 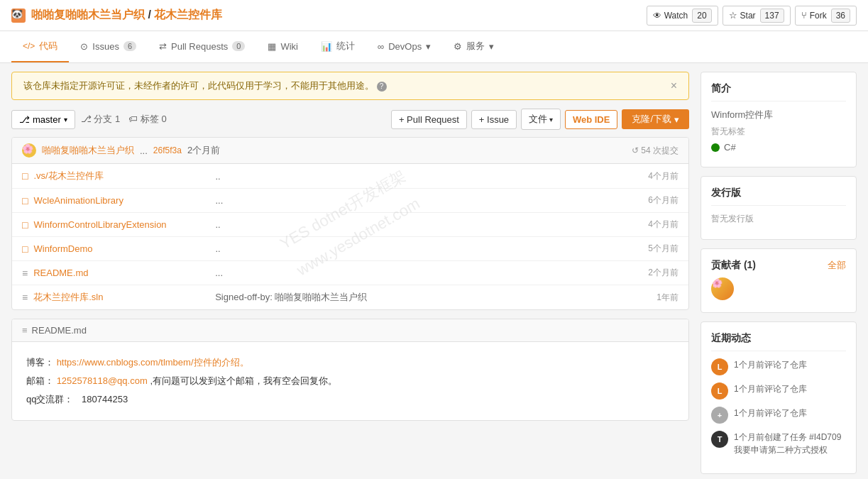 I want to click on readme-header: ≡ README.md, so click(x=351, y=331).